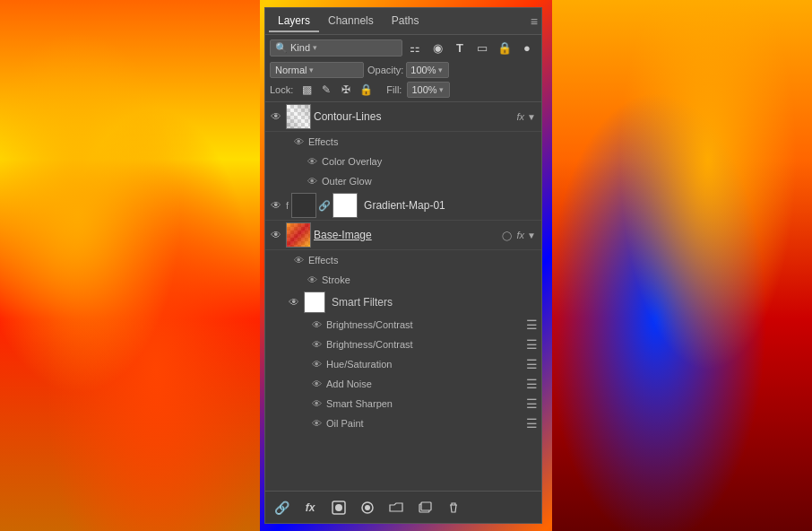 The image size is (812, 531). I want to click on new-adjustment-button, so click(367, 508).